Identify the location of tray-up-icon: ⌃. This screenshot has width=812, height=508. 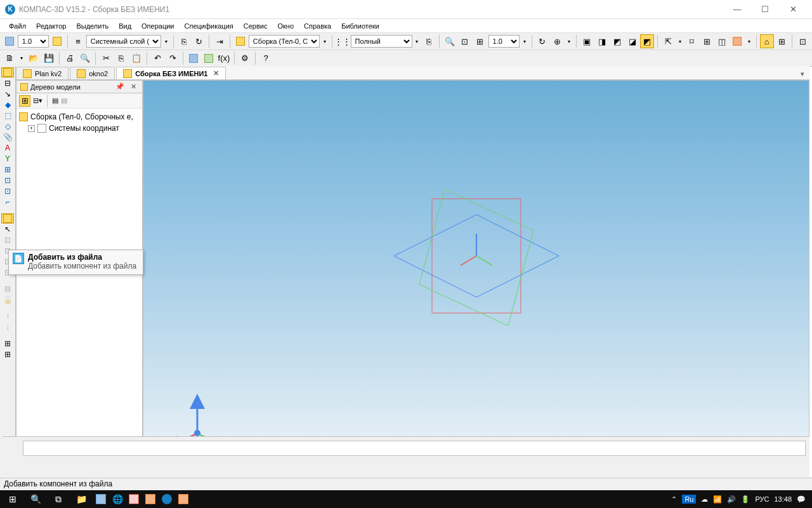
(674, 499).